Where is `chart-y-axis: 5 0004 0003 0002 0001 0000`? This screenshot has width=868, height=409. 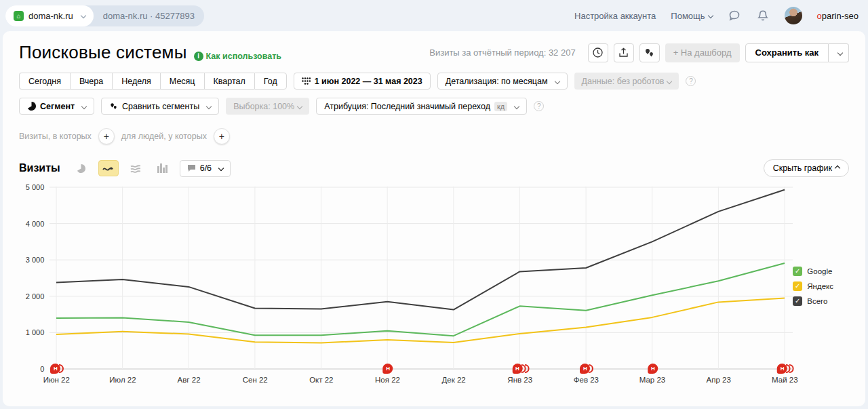
chart-y-axis: 5 0004 0003 0002 0001 0000 is located at coordinates (34, 278).